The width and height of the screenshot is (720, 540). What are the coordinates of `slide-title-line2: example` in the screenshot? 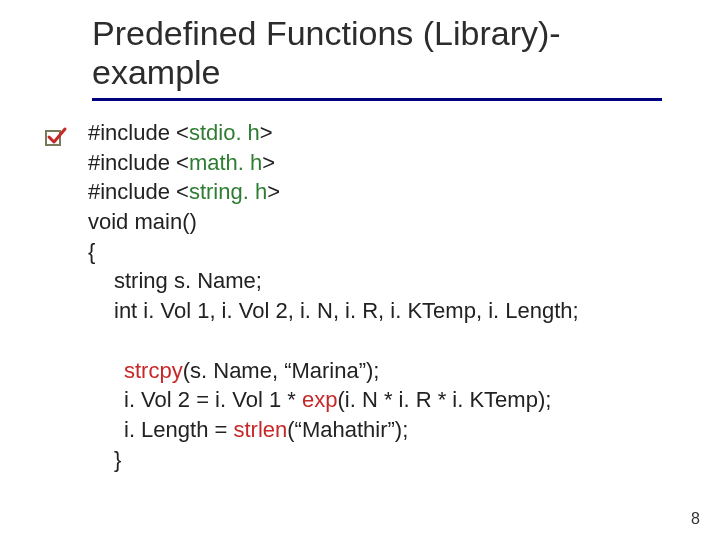 It's located at (392, 72).